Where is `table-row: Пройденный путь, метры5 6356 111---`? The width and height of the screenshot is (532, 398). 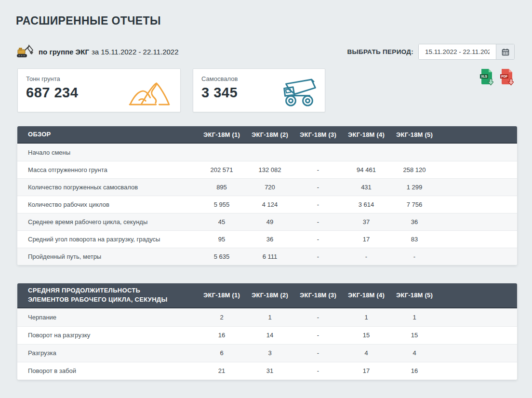 table-row: Пройденный путь, метры5 6356 111--- is located at coordinates (267, 256).